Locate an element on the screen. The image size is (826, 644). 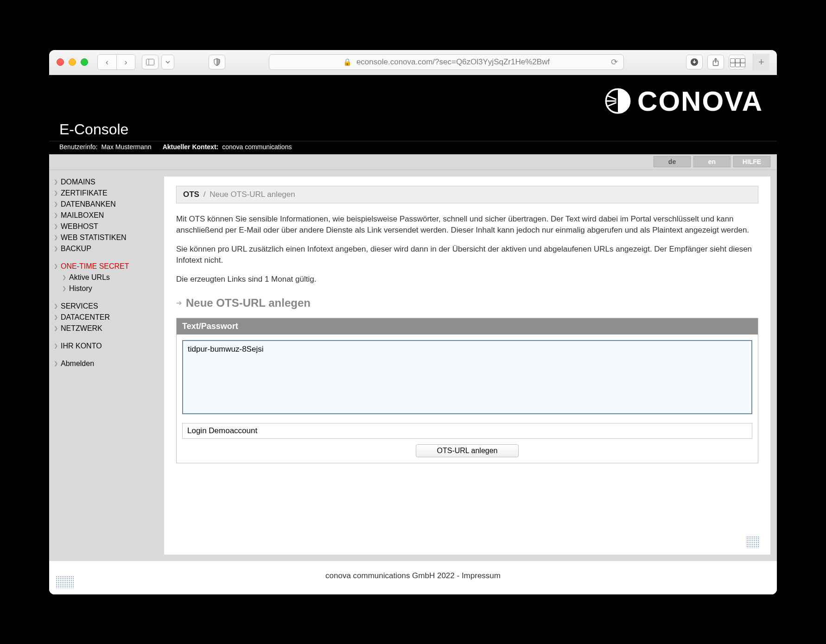
back-button: ‹ is located at coordinates (107, 62).